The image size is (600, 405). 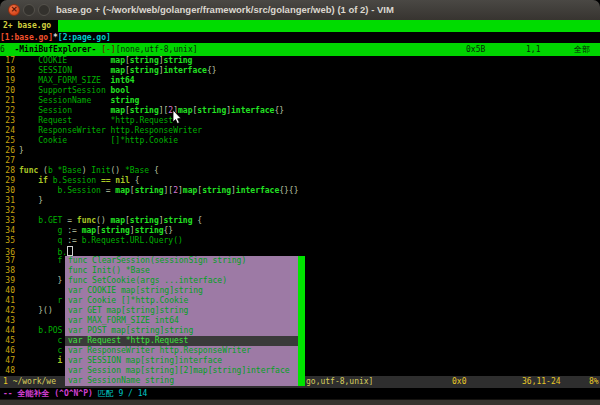 What do you see at coordinates (8, 101) in the screenshot?
I see `line-number: 21` at bounding box center [8, 101].